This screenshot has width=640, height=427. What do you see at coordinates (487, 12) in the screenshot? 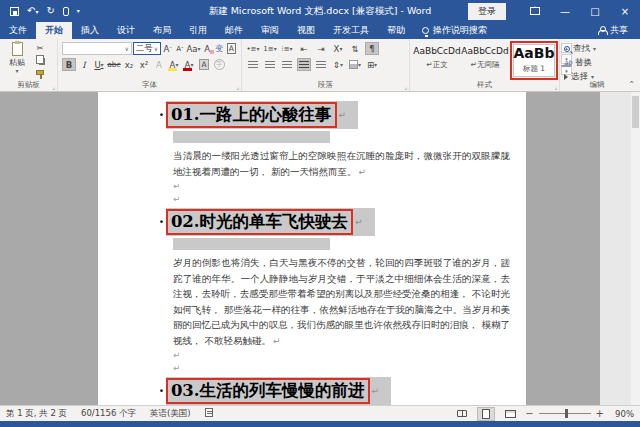
I see `sign-in-button: 登录` at bounding box center [487, 12].